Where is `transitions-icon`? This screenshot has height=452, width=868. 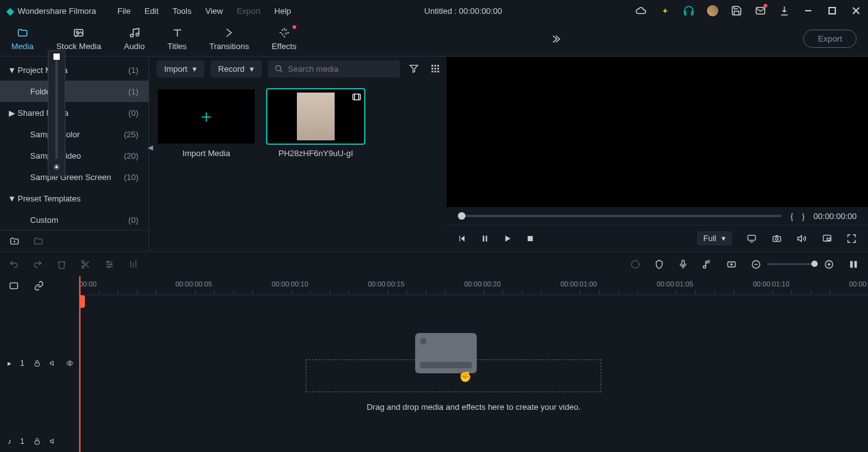
transitions-icon is located at coordinates (229, 33).